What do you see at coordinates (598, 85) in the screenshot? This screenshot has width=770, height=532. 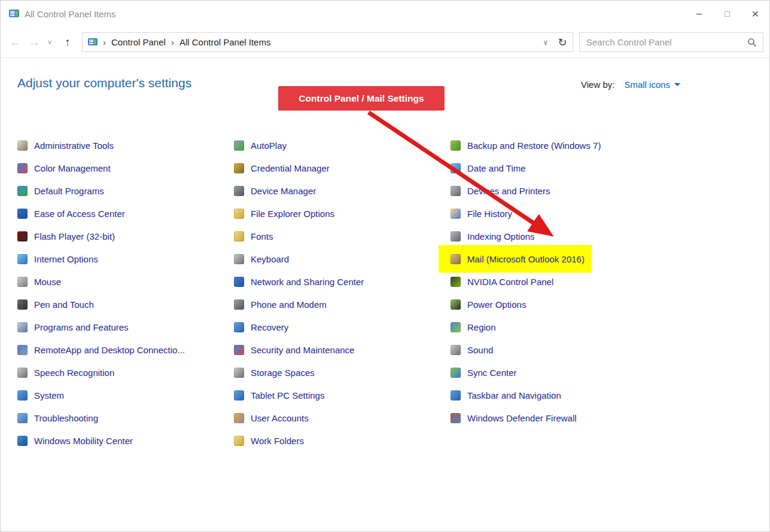 I see `view-by-label: View by:` at bounding box center [598, 85].